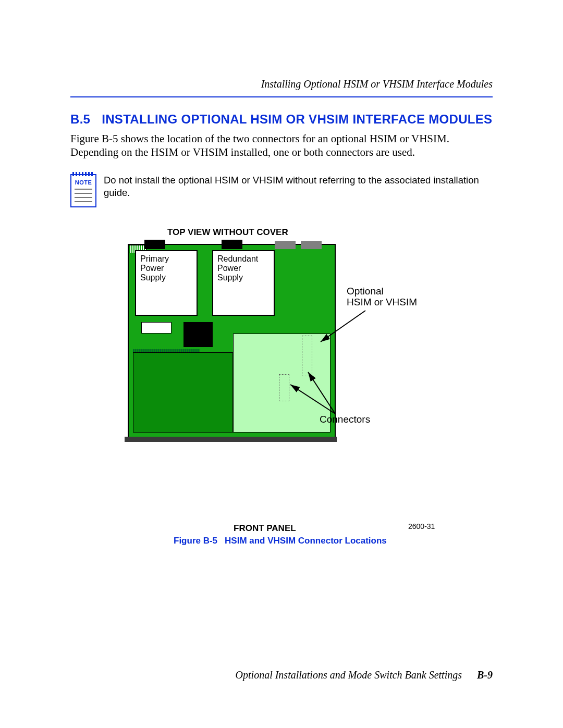 The width and height of the screenshot is (563, 728). What do you see at coordinates (282, 84) in the screenshot?
I see `running-head: Installing Optional HSIM or VHSIM Interf…` at bounding box center [282, 84].